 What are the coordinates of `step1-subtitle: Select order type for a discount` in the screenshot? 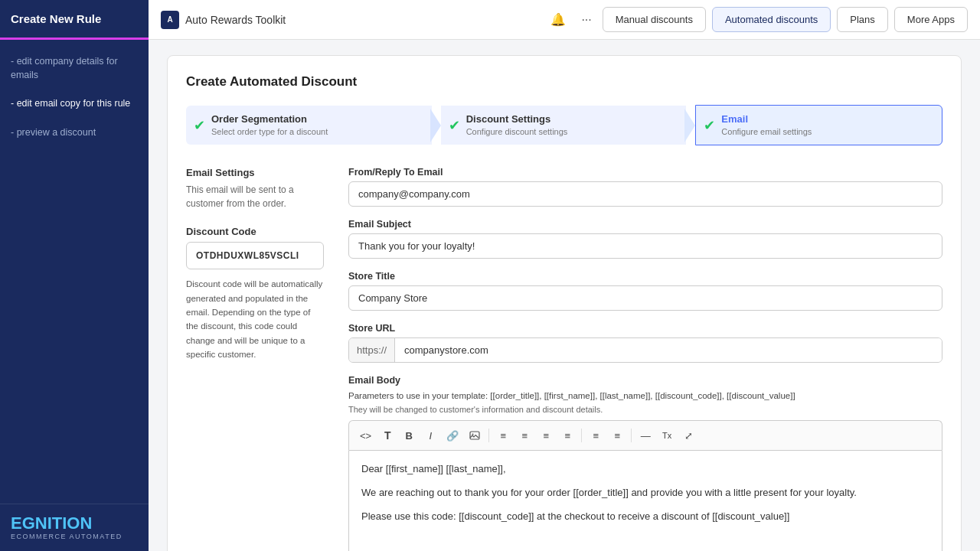 It's located at (270, 132).